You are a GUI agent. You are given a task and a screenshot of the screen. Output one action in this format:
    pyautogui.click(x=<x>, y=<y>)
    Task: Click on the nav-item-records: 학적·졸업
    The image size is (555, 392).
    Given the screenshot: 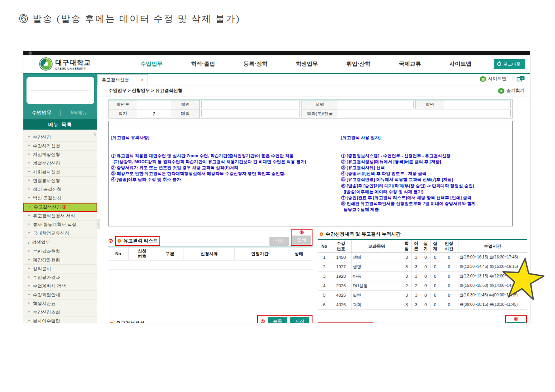 What is the action you would take?
    pyautogui.click(x=203, y=64)
    